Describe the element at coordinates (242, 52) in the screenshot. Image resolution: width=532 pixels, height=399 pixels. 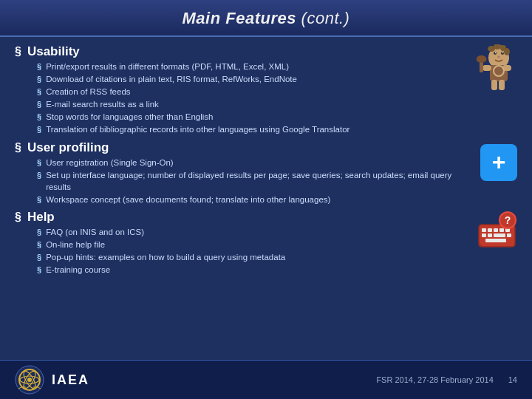
I see `usability-header: § Usability` at that location.